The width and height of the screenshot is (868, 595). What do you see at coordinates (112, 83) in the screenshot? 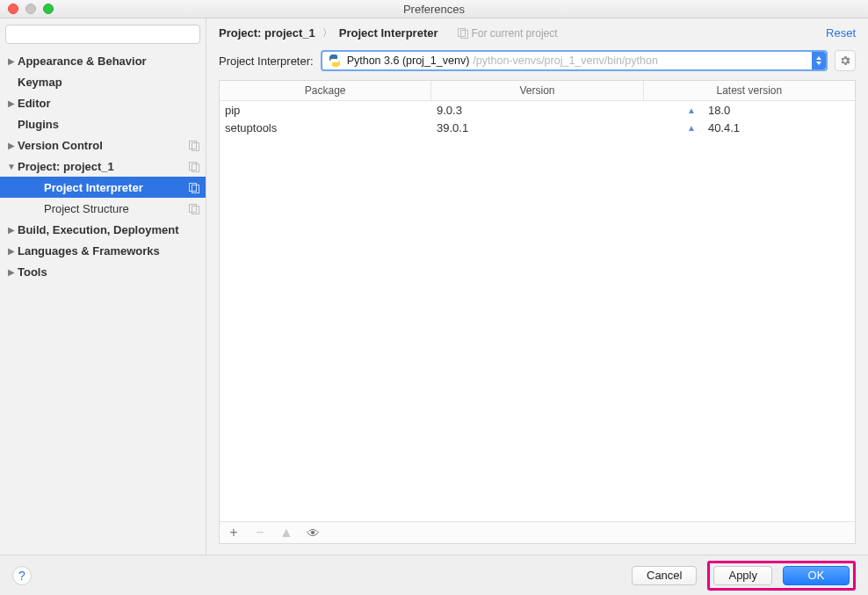
I see `sidebar-item-label: Keymap` at bounding box center [112, 83].